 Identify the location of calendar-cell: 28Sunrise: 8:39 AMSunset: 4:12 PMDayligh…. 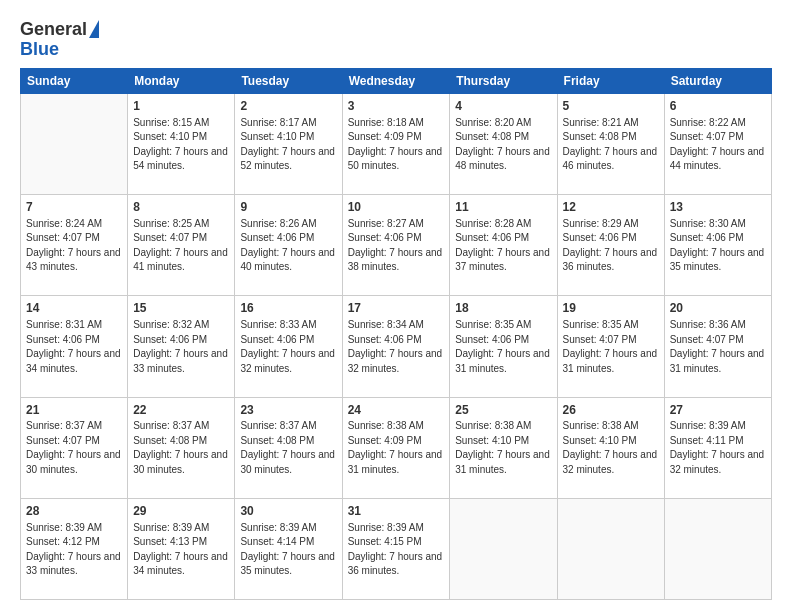
(74, 548).